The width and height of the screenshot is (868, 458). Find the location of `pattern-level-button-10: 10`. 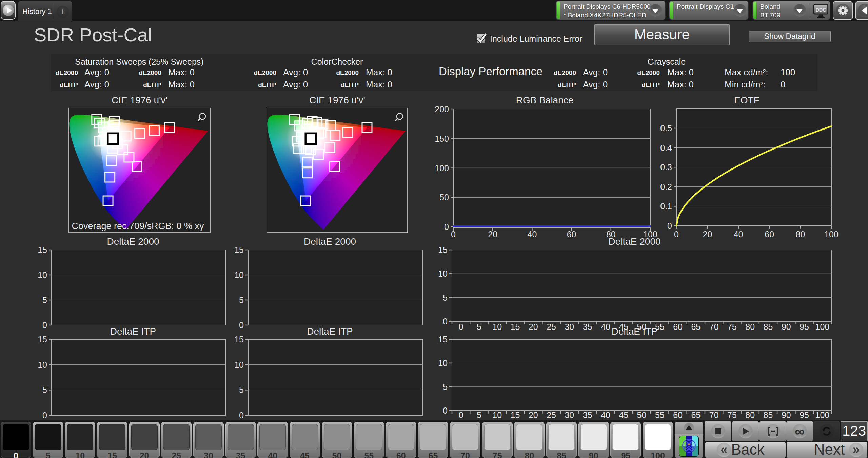

pattern-level-button-10: 10 is located at coordinates (80, 440).